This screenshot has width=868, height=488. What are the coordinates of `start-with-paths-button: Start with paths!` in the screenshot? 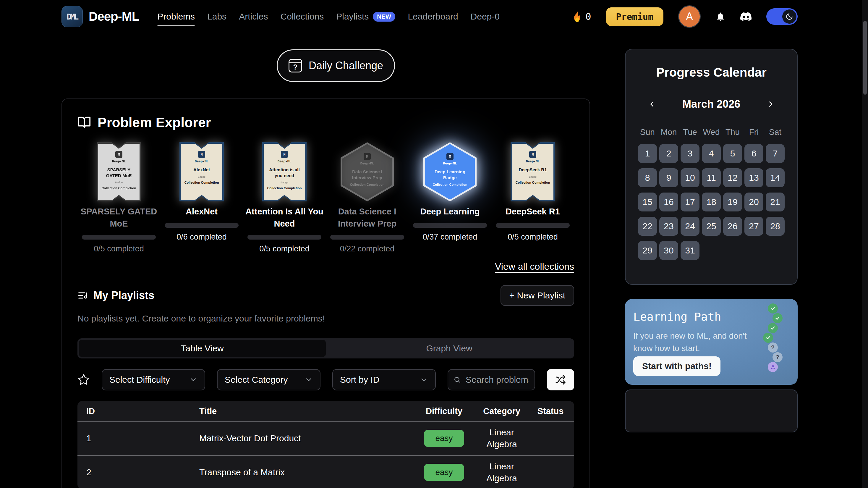 It's located at (677, 366).